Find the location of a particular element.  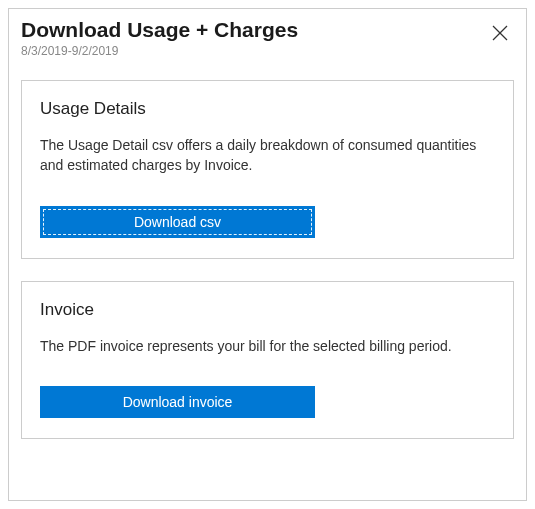

invoice-title: Invoice is located at coordinates (268, 310).